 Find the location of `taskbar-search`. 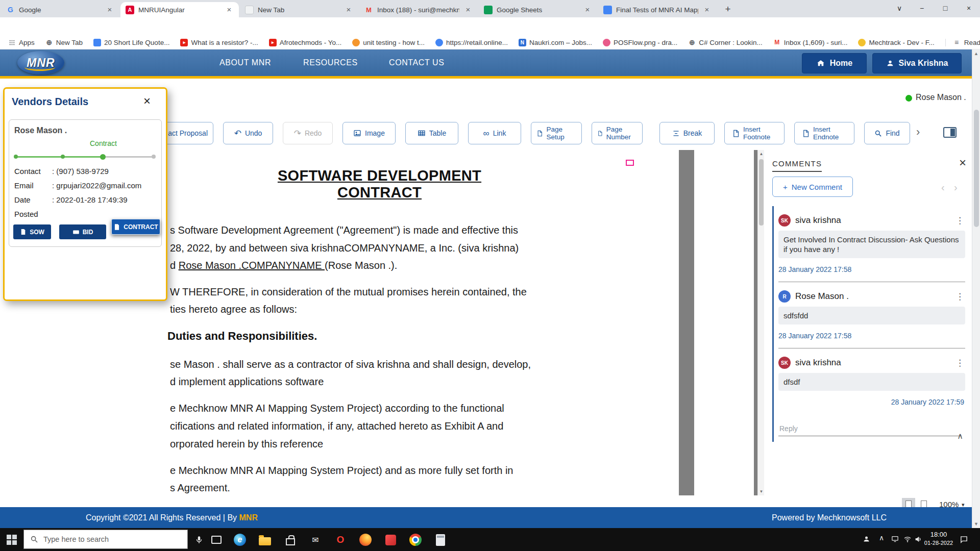

taskbar-search is located at coordinates (106, 539).